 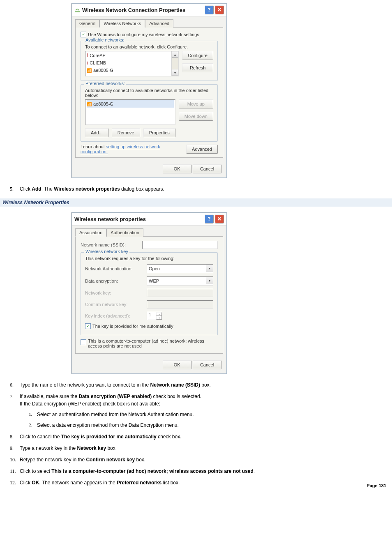 I want to click on network-key-input, so click(x=180, y=293).